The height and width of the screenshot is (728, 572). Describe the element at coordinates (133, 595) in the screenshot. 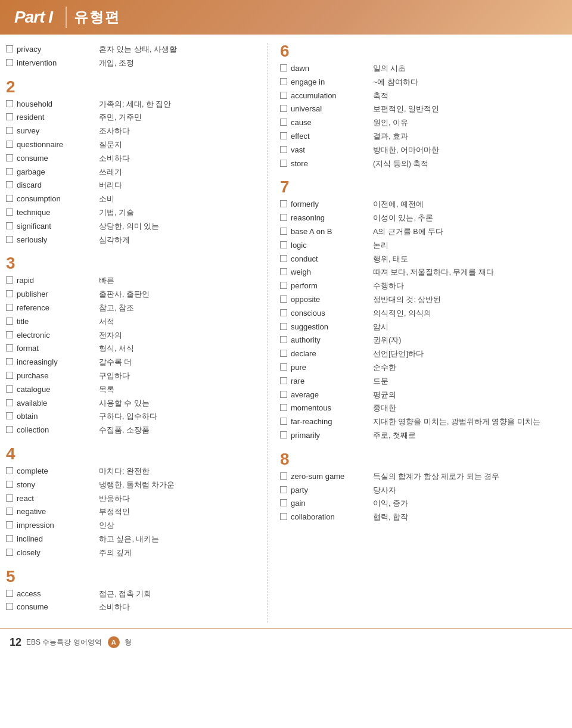

I see `list-item: access접근, 접촉 기회` at that location.